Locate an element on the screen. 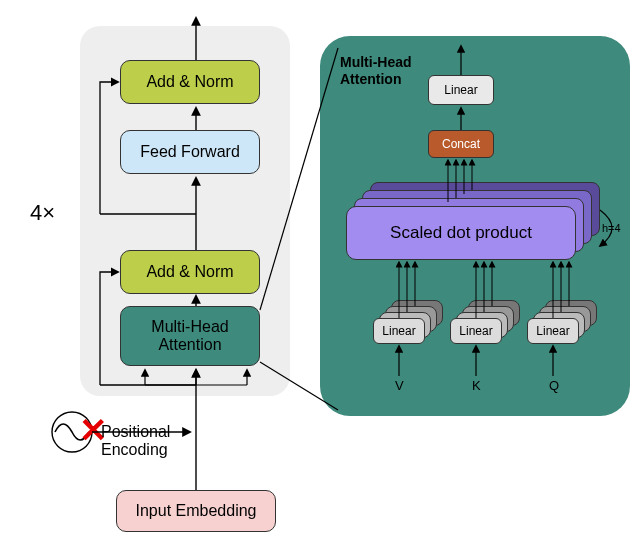 The height and width of the screenshot is (559, 640). scaled-dot-product-label: Scaled dot product is located at coordinates (461, 233).